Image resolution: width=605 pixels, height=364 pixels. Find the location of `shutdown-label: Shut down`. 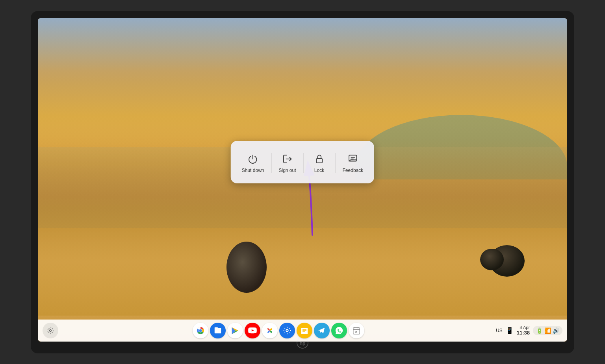

shutdown-label: Shut down is located at coordinates (253, 170).